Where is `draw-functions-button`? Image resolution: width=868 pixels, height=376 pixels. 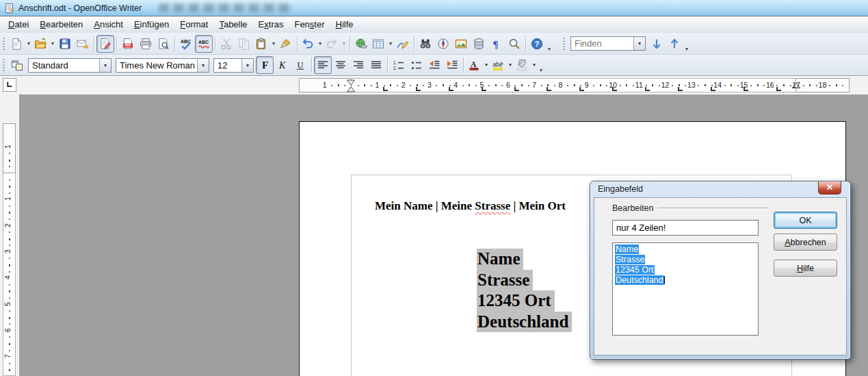
draw-functions-button is located at coordinates (403, 44).